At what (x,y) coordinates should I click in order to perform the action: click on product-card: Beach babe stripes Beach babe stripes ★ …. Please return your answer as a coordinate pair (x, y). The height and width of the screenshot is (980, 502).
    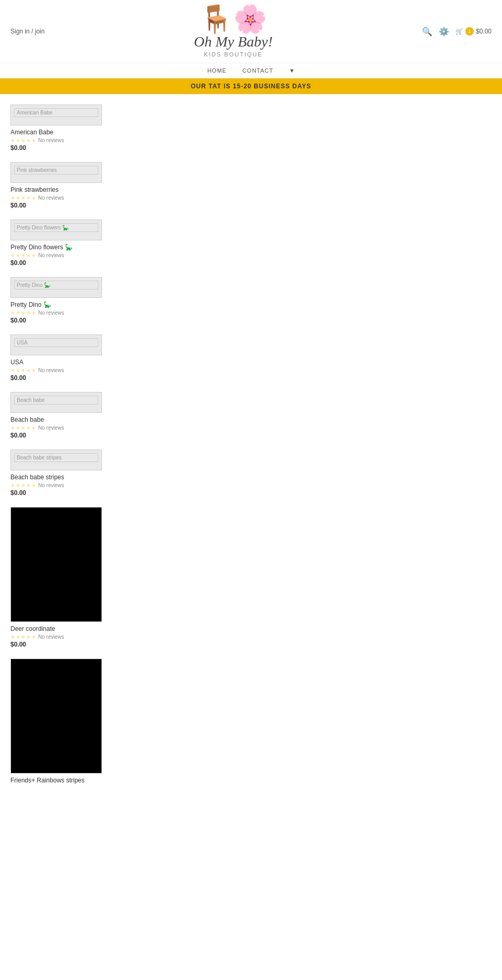
    Looking at the image, I should click on (65, 473).